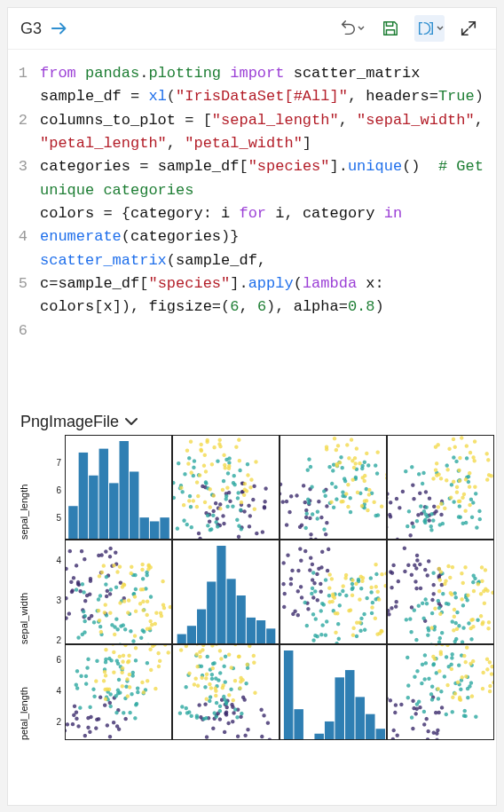 This screenshot has width=504, height=812. What do you see at coordinates (348, 28) in the screenshot?
I see `undo-icon` at bounding box center [348, 28].